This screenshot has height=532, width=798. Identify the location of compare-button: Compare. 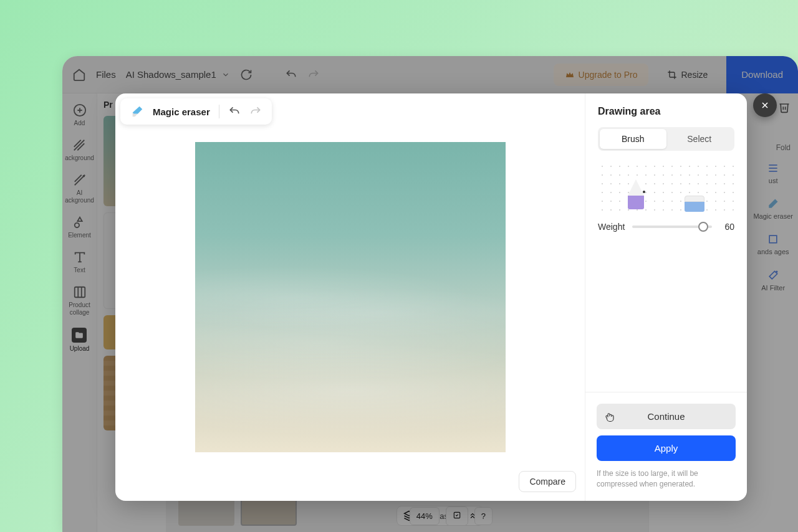
(547, 482).